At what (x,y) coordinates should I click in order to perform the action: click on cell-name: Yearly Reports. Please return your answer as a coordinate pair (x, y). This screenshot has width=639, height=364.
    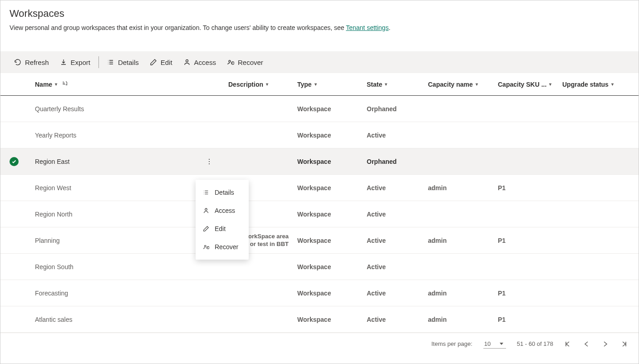
    Looking at the image, I should click on (132, 135).